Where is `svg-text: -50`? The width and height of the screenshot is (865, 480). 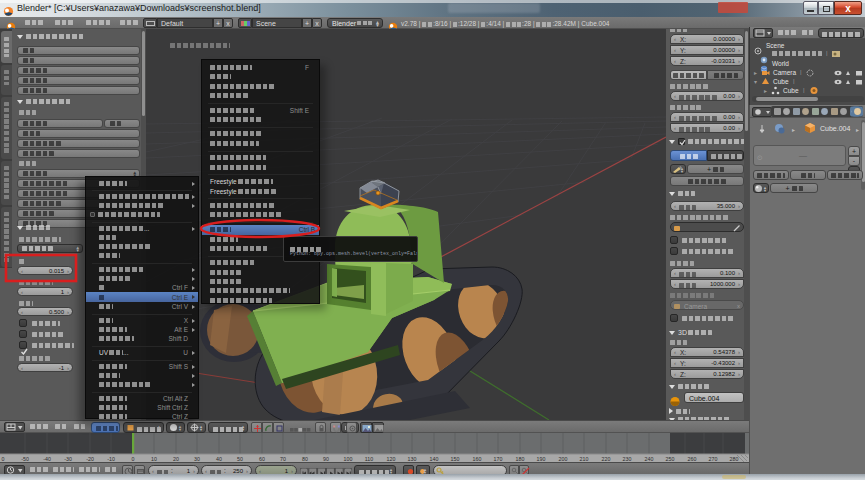
svg-text: -50 is located at coordinates (25, 459).